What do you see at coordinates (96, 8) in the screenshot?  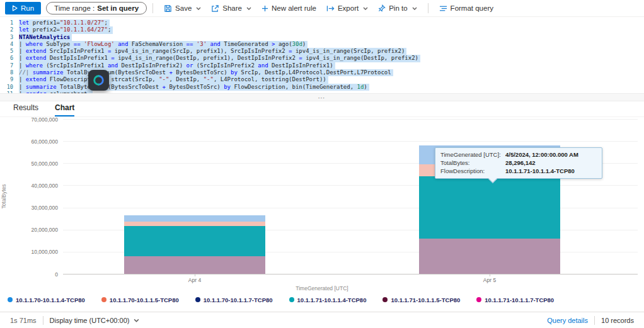 I see `time-range-button: Time range : Set in query` at bounding box center [96, 8].